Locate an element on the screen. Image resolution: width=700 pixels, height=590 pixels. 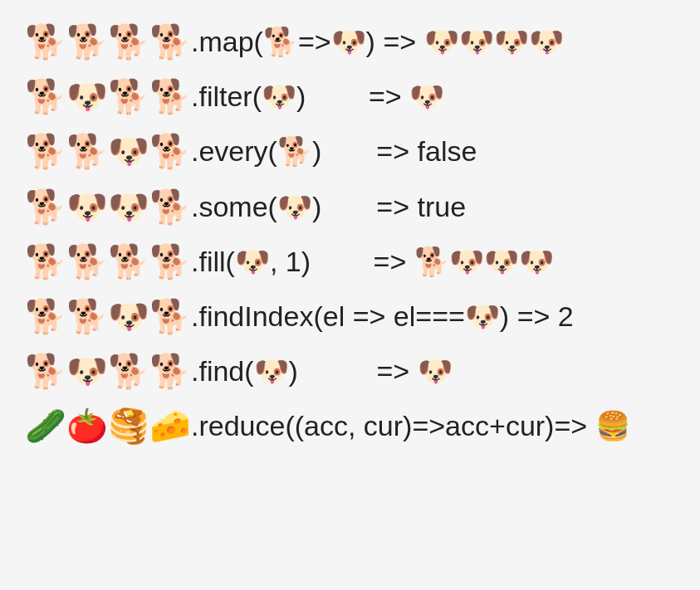
result: 🐕🐶🐶🐶 is located at coordinates (480, 261).